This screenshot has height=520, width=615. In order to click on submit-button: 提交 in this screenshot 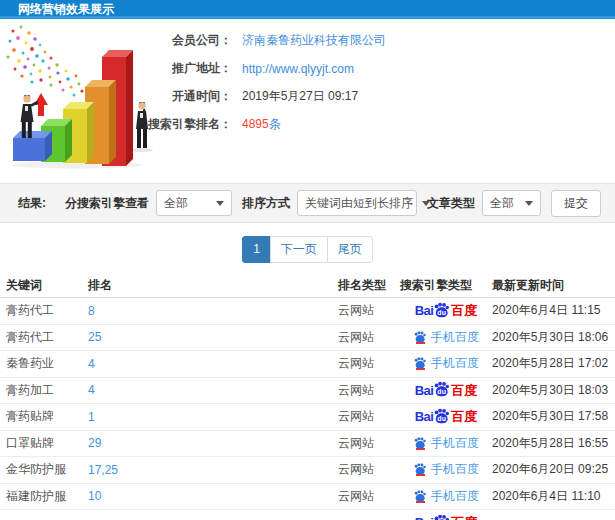, I will do `click(576, 204)`.